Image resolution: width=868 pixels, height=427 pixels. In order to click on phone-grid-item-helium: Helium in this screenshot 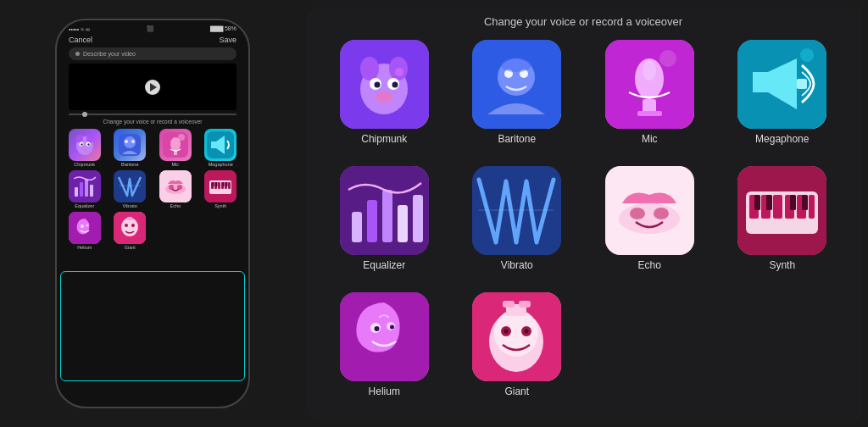, I will do `click(85, 230)`.